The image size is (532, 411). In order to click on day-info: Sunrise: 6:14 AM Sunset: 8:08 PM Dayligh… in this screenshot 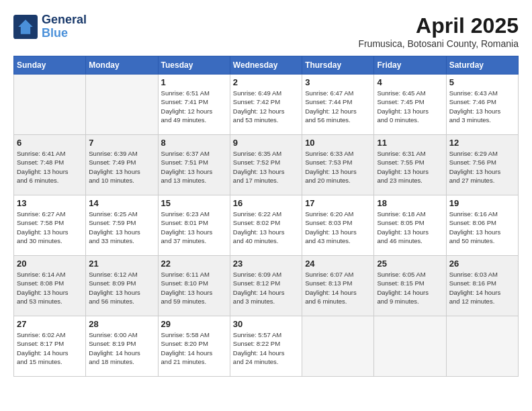, I will do `click(50, 287)`.